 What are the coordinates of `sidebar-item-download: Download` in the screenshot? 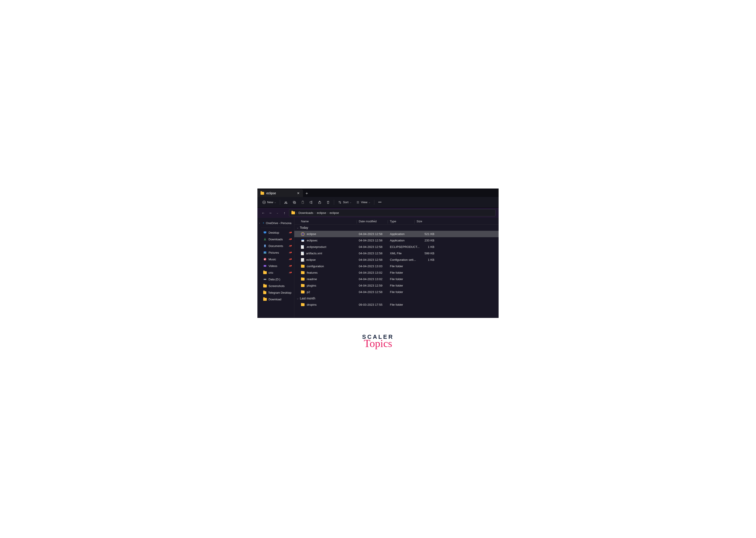 It's located at (276, 299).